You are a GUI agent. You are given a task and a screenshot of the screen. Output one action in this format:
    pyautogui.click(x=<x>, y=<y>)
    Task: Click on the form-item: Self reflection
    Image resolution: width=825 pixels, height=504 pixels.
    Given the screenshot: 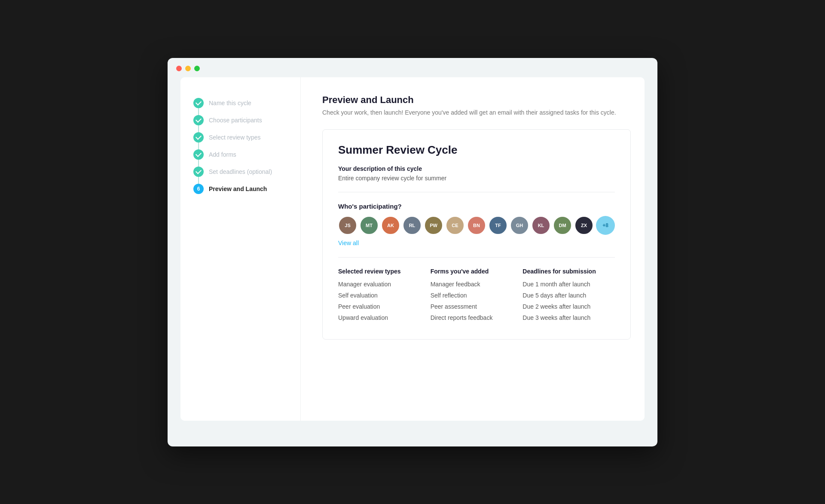 What is the action you would take?
    pyautogui.click(x=477, y=295)
    